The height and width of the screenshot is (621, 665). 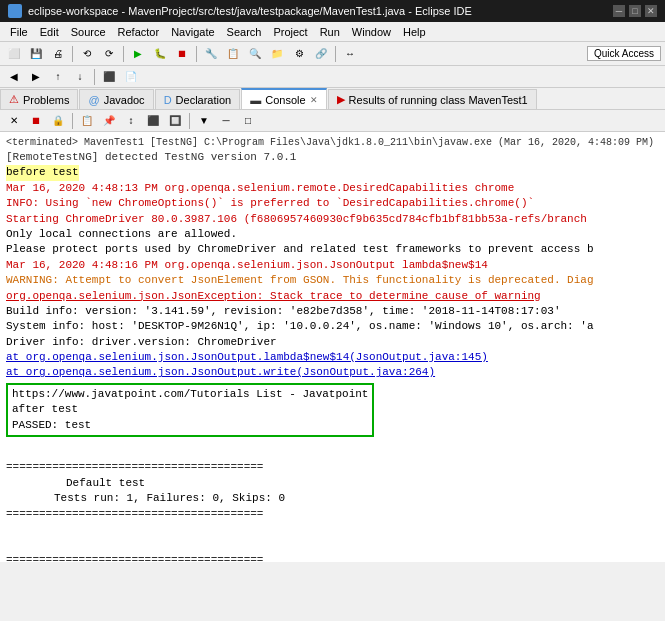 I want to click on console-link1: at org.openqa.selenium.json.JsonOutput.l…, so click(x=332, y=358).